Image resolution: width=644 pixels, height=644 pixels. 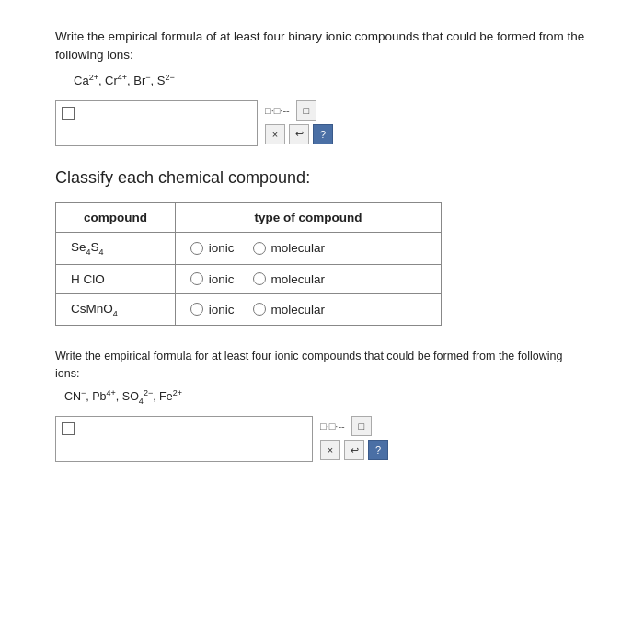 I want to click on toolbar-row-bottom-2: × ↩ ?, so click(x=354, y=450).